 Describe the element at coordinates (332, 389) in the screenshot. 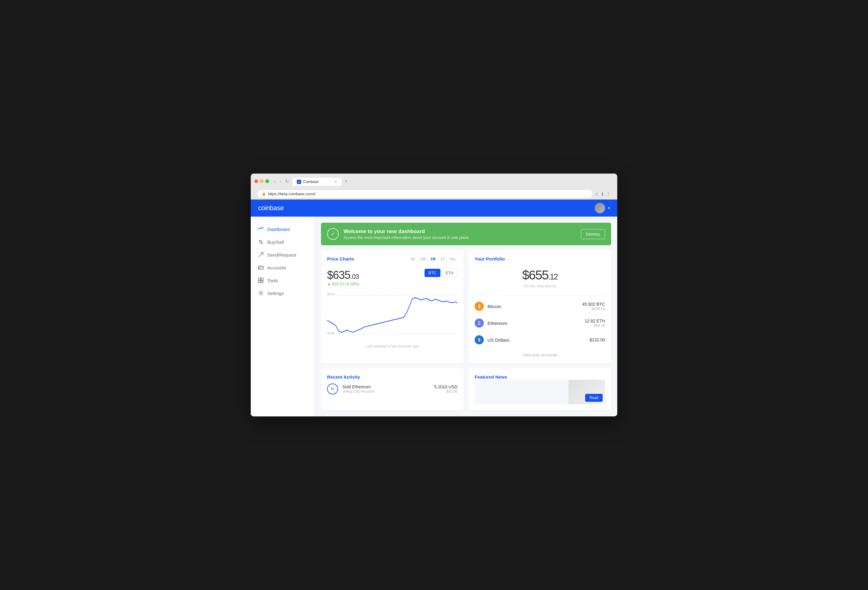

I see `activity-icon: ↻` at that location.